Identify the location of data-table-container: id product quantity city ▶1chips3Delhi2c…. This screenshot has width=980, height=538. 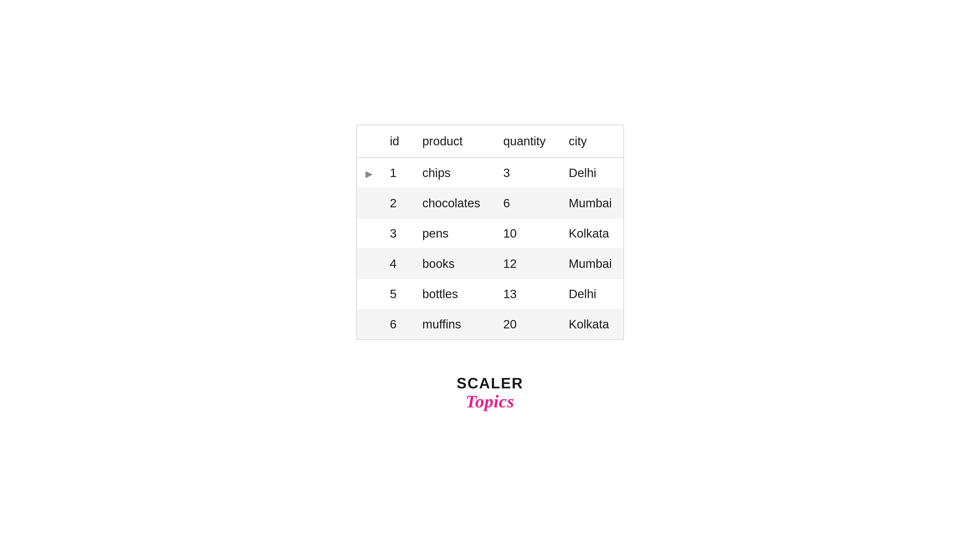
(490, 232).